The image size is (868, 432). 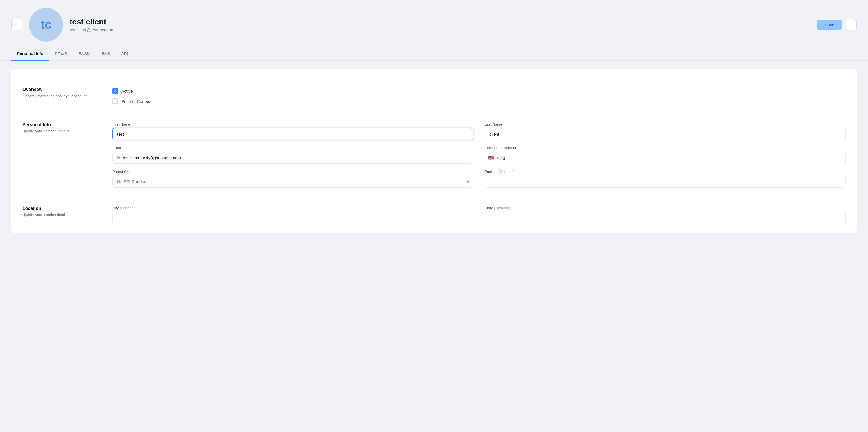 What do you see at coordinates (61, 54) in the screenshot?
I see `tab-ptaas: PTaaS` at bounding box center [61, 54].